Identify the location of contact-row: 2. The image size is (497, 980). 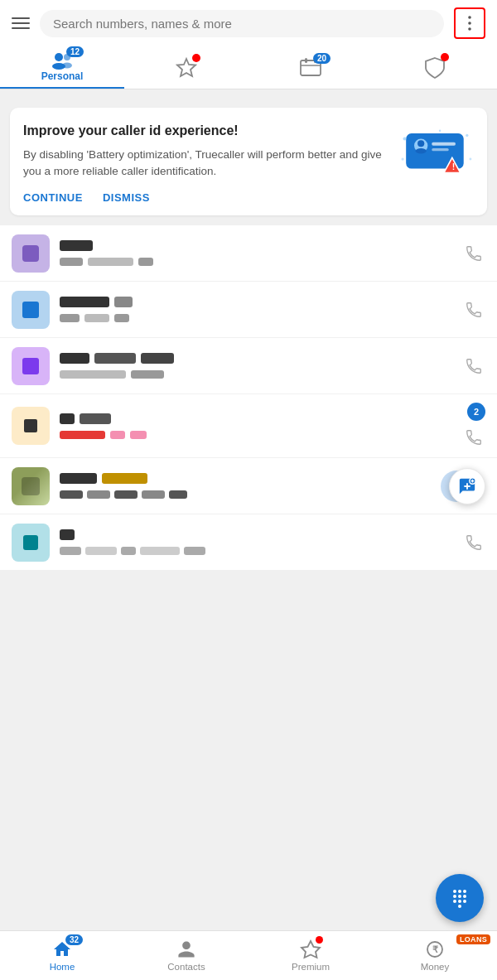
(248, 426).